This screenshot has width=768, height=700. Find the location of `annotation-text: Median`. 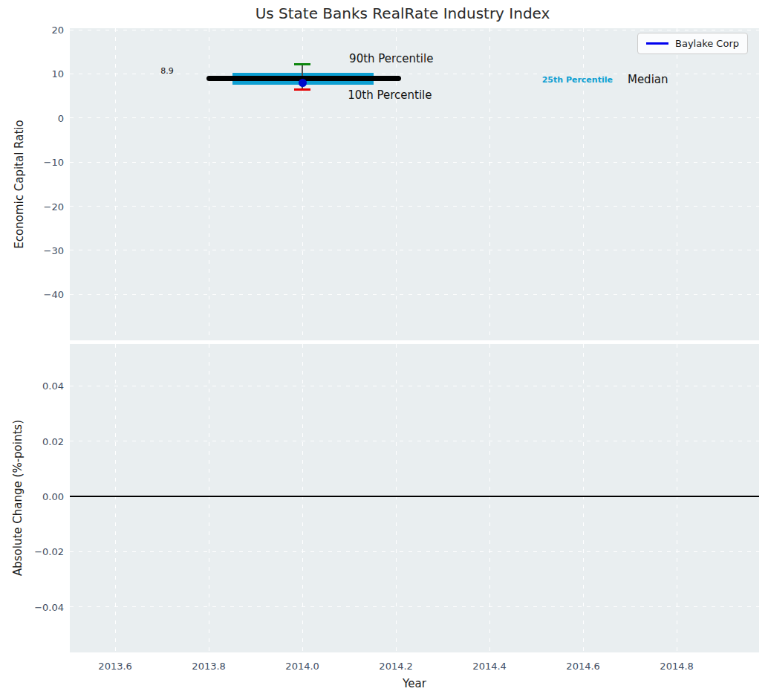

annotation-text: Median is located at coordinates (648, 80).